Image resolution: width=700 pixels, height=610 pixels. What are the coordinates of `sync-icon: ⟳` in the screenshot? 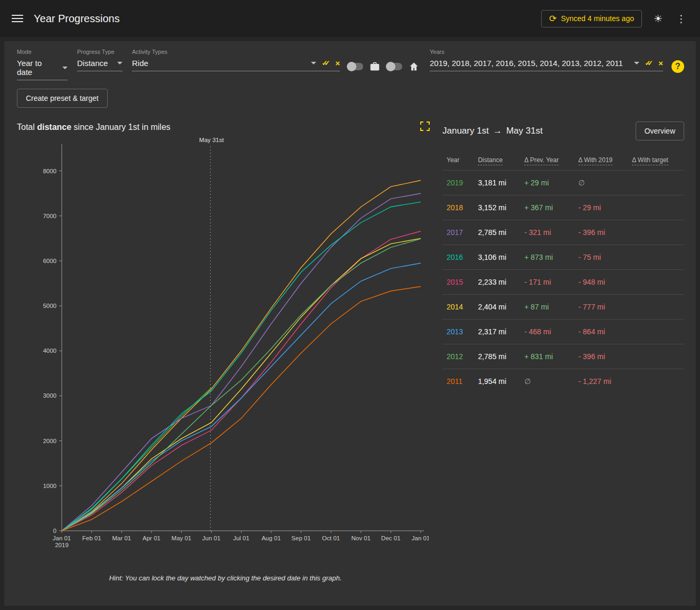 It's located at (553, 19).